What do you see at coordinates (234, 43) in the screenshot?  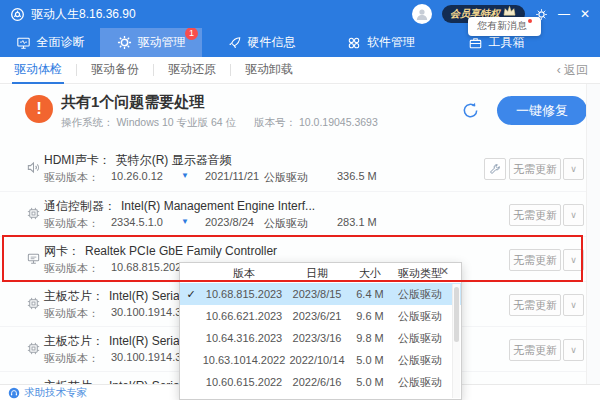 I see `rocket-icon` at bounding box center [234, 43].